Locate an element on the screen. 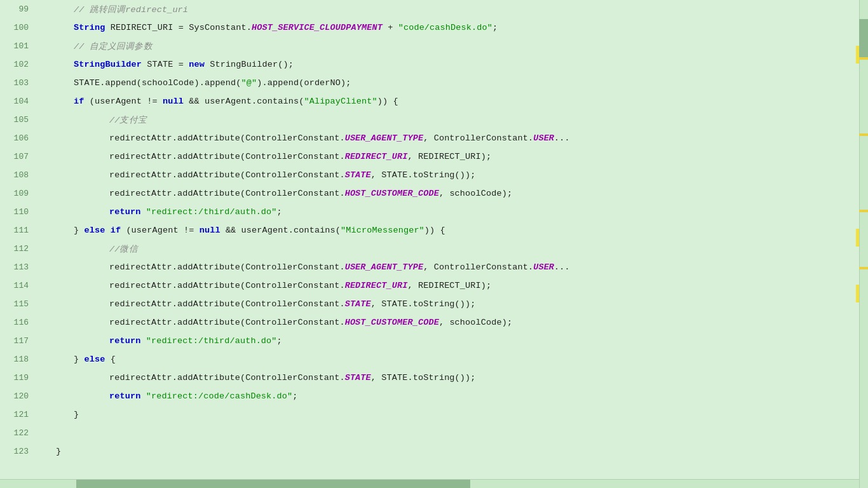  line-number: 105 is located at coordinates (18, 119).